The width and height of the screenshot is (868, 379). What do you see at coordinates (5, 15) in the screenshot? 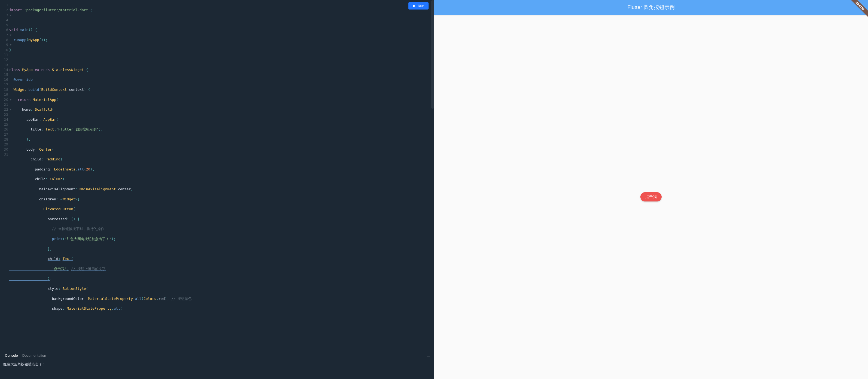
I see `line-number: 3▼` at bounding box center [5, 15].